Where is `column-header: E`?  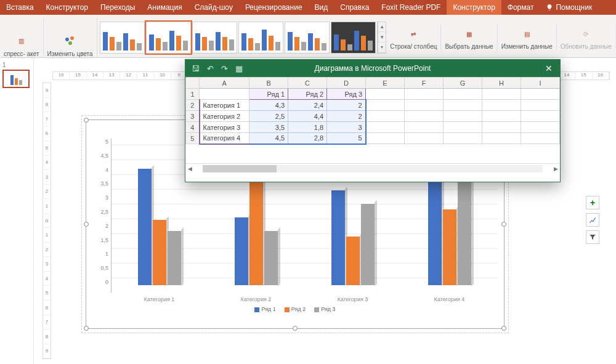 column-header: E is located at coordinates (386, 83).